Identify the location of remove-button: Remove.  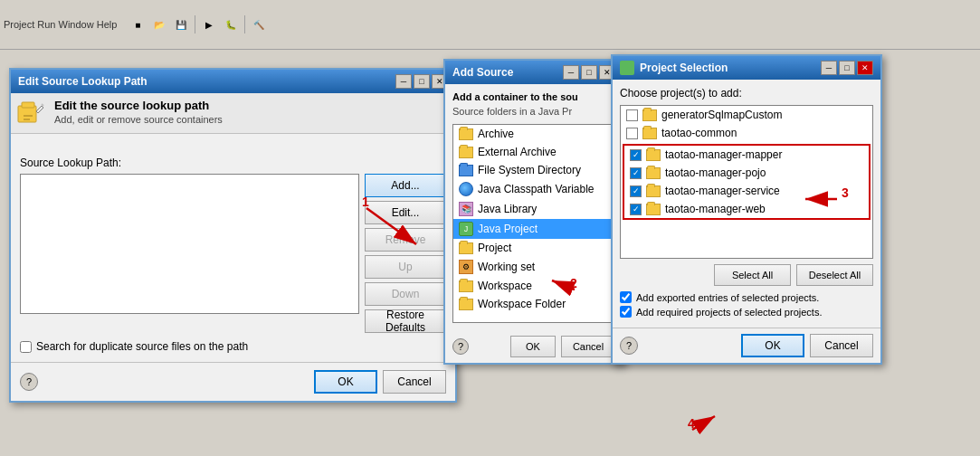
(405, 240).